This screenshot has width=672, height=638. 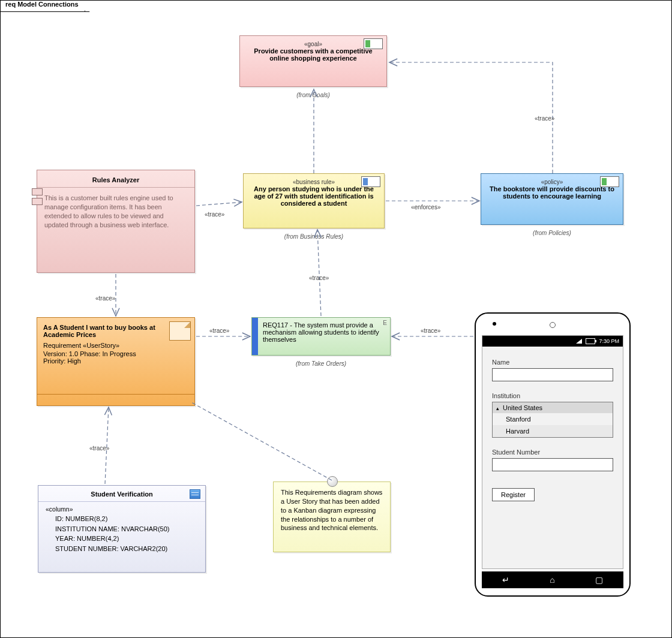 What do you see at coordinates (313, 44) in the screenshot?
I see `goal-stereotype: «goal»` at bounding box center [313, 44].